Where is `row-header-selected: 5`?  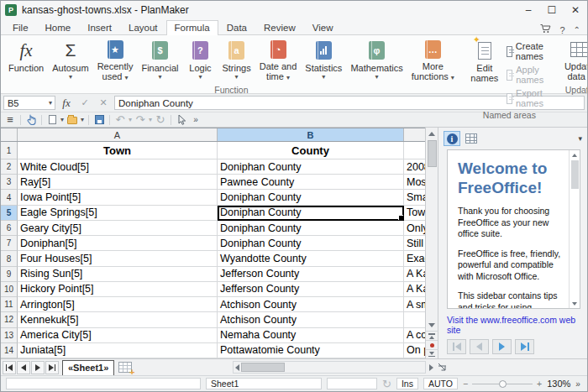
row-header-selected: 5 is located at coordinates (9, 213).